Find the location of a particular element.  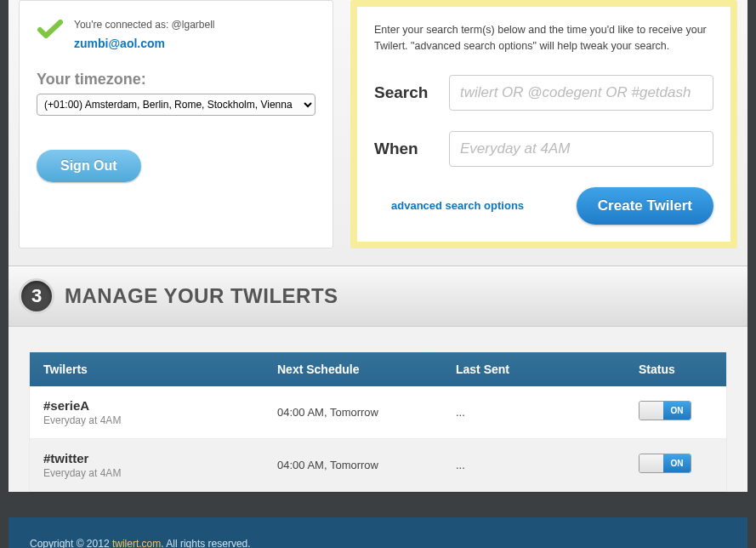

twilert-name: #serieA is located at coordinates (160, 405).